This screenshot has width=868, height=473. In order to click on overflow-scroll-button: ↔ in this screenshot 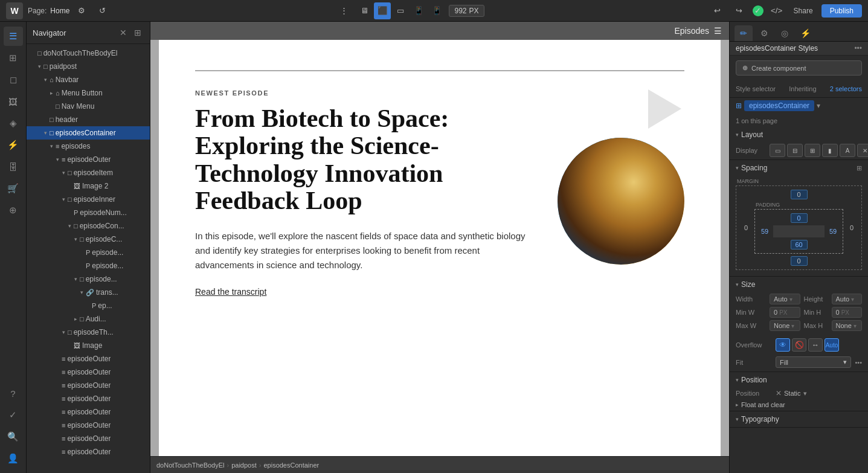, I will do `click(815, 345)`.